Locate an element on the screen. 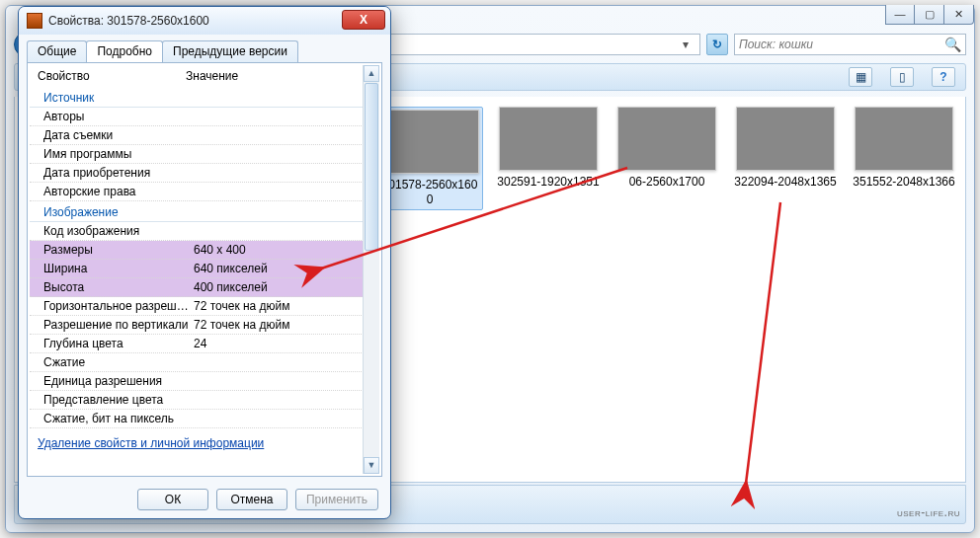  property-name: Авторы is located at coordinates (119, 116).